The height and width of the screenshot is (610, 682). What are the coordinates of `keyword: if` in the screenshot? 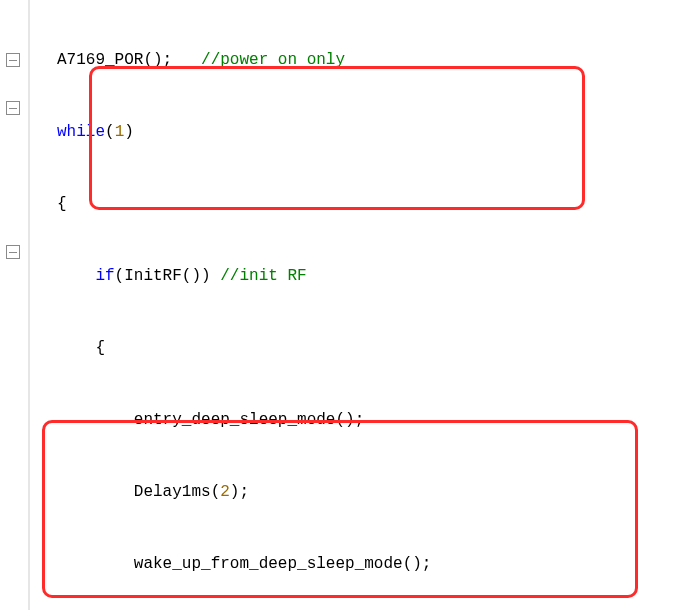 It's located at (86, 276).